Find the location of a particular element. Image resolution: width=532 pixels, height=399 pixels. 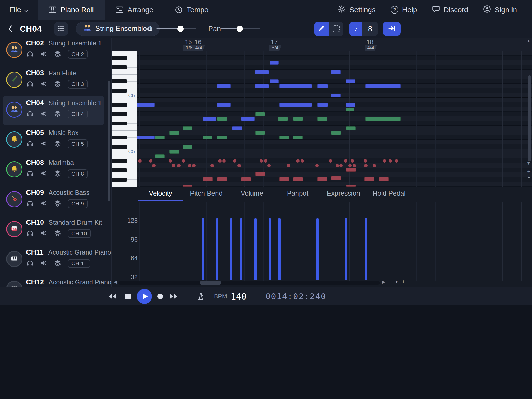

back-button is located at coordinates (10, 29).